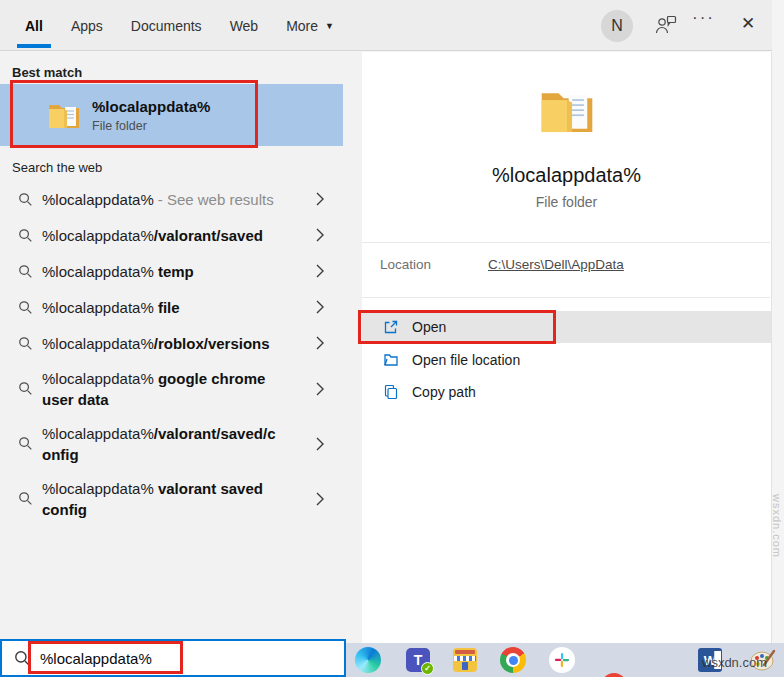 Image resolution: width=784 pixels, height=677 pixels. What do you see at coordinates (466, 360) in the screenshot?
I see `action-open-file-location-label: Open file location` at bounding box center [466, 360].